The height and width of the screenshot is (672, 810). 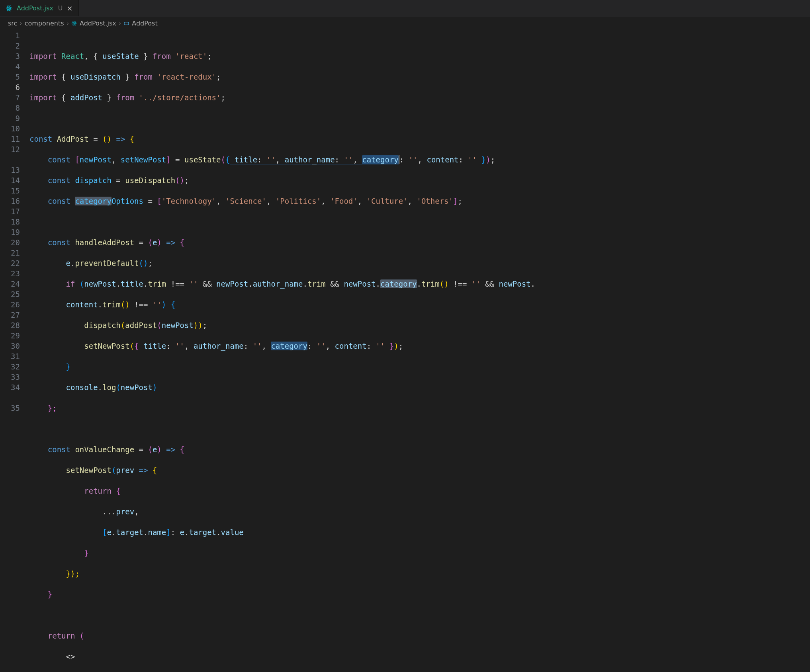 What do you see at coordinates (10, 346) in the screenshot?
I see `line-number: 30` at bounding box center [10, 346].